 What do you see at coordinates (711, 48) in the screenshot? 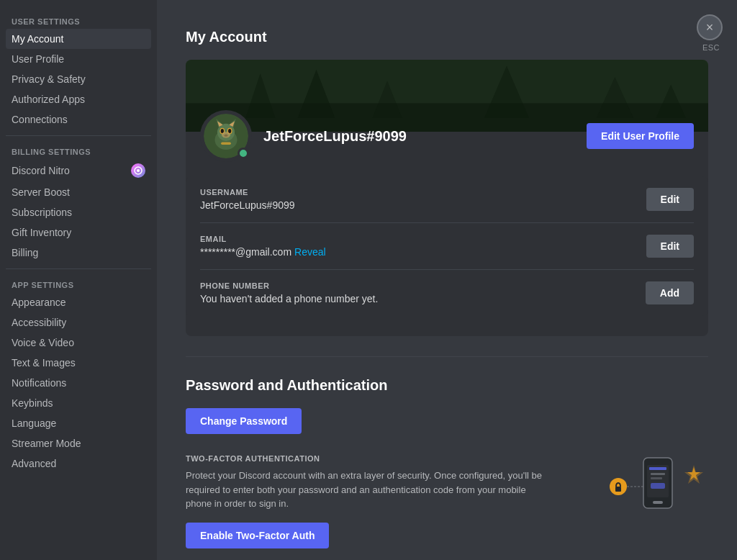
I see `esc-label: ESC` at bounding box center [711, 48].